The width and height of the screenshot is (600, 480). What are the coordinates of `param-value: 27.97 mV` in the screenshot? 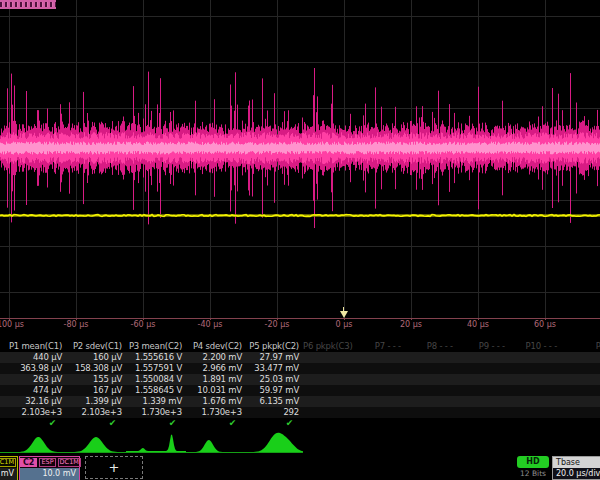 It's located at (274, 358).